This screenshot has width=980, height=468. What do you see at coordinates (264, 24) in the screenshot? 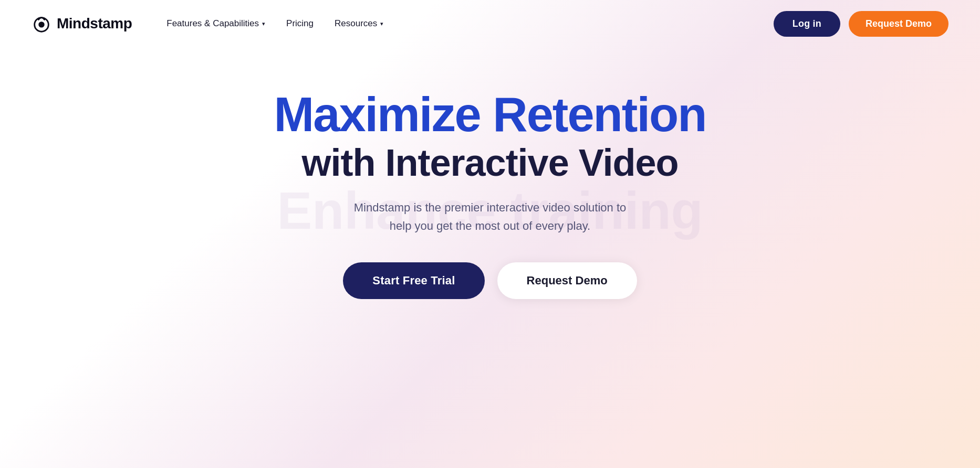
I see `features-chevron-icon: ▾` at bounding box center [264, 24].